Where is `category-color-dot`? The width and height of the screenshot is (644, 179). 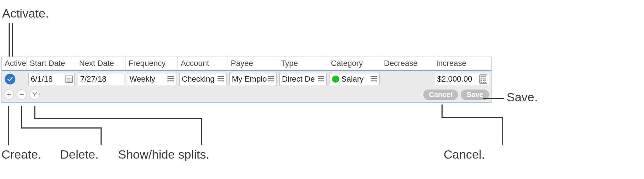
category-color-dot is located at coordinates (336, 79).